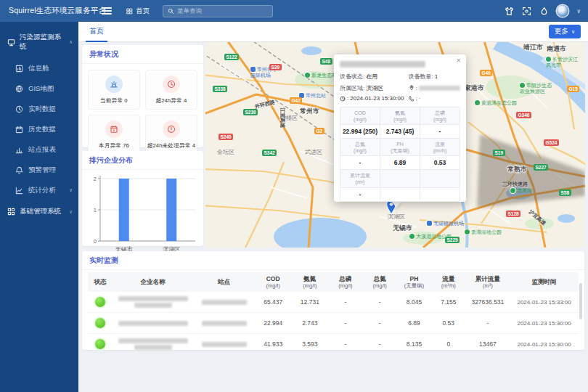 The width and height of the screenshot is (588, 392). I want to click on svg-text: 1, so click(95, 211).